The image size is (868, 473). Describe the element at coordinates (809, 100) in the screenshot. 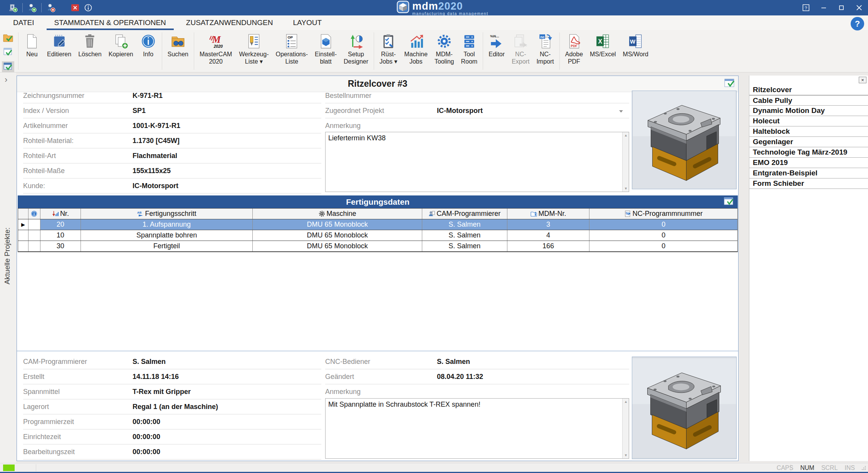

I see `project-item: Cable Pully` at that location.